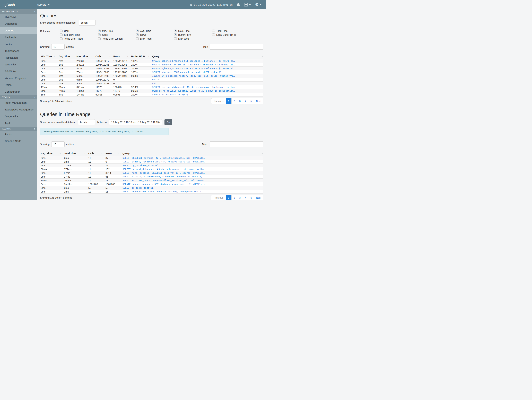 The height and width of the screenshot is (400, 532). What do you see at coordinates (155, 31) in the screenshot?
I see `column-toggle-avg-time: Avg. Time` at bounding box center [155, 31].